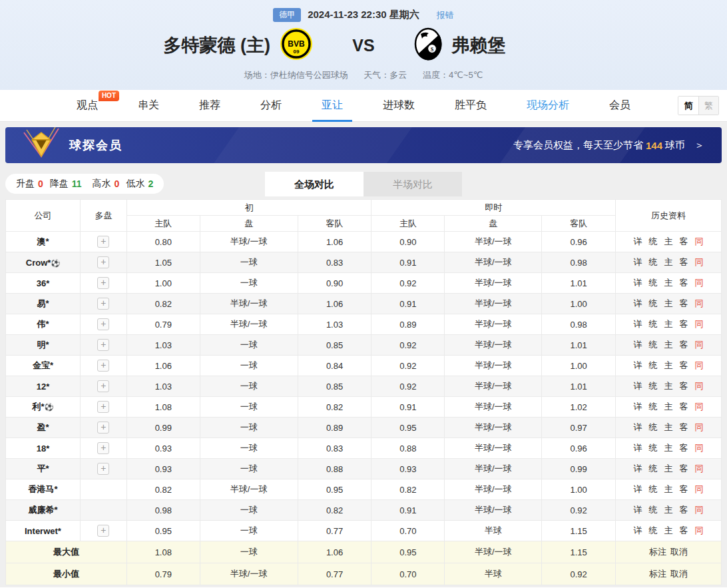 The width and height of the screenshot is (727, 588). What do you see at coordinates (43, 386) in the screenshot?
I see `company-name: 12*` at bounding box center [43, 386].